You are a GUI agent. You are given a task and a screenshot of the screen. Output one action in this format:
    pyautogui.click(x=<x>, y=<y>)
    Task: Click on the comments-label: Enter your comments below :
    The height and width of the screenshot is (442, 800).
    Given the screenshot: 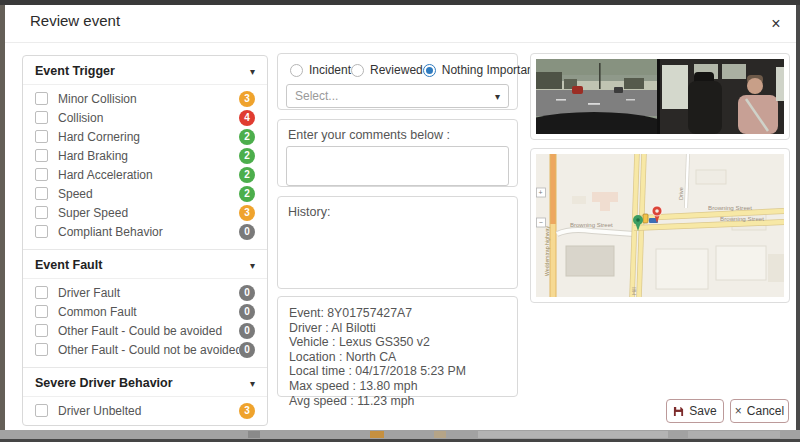 What is the action you would take?
    pyautogui.click(x=398, y=133)
    